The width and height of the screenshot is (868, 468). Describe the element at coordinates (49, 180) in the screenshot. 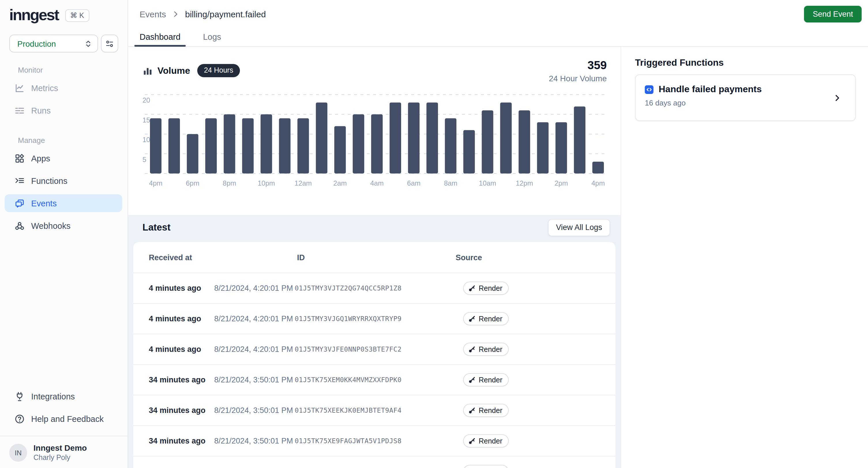

I see `sidebar-item-label: Functions` at that location.